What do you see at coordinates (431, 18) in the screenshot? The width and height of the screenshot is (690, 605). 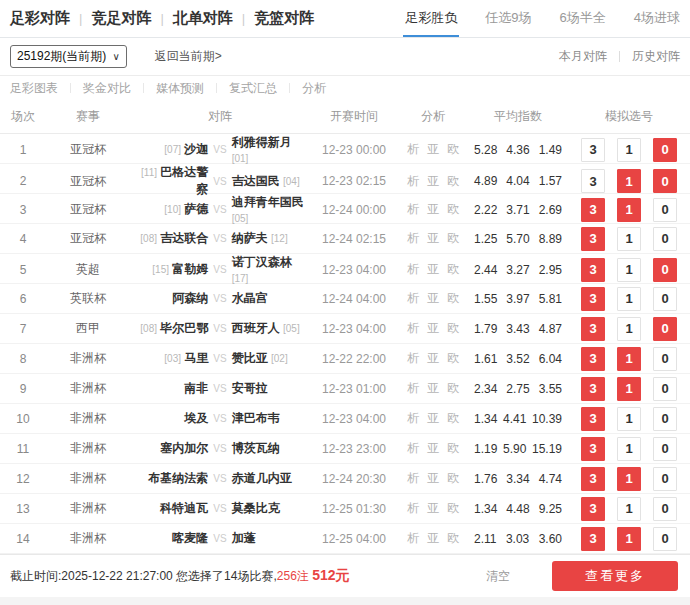 I see `tab-shengfu: 足彩胜负` at bounding box center [431, 18].